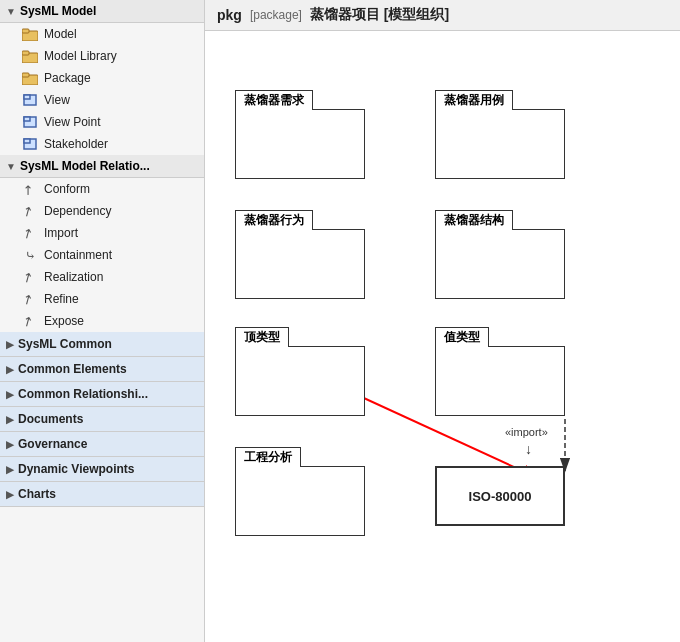  I want to click on pkg-tab-xw: 蒸馏器行为, so click(274, 220).